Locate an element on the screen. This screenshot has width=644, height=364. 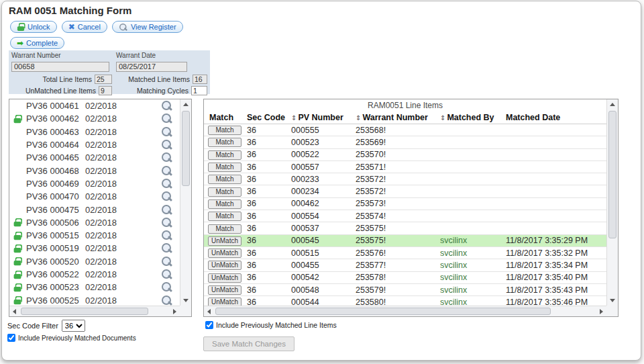
line-item-row: UnMatch36000545253575!svcilinx11/8/2017 … is located at coordinates (405, 241).